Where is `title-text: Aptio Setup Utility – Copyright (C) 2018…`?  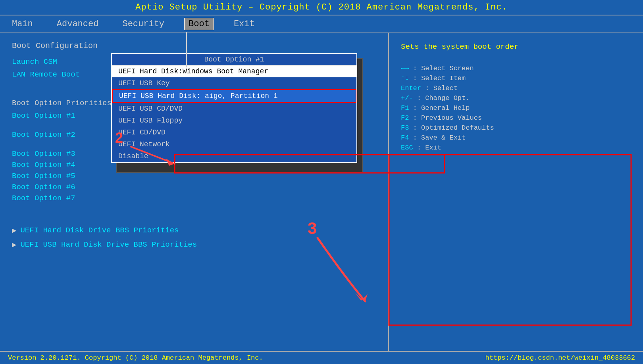 title-text: Aptio Setup Utility – Copyright (C) 2018… is located at coordinates (322, 7).